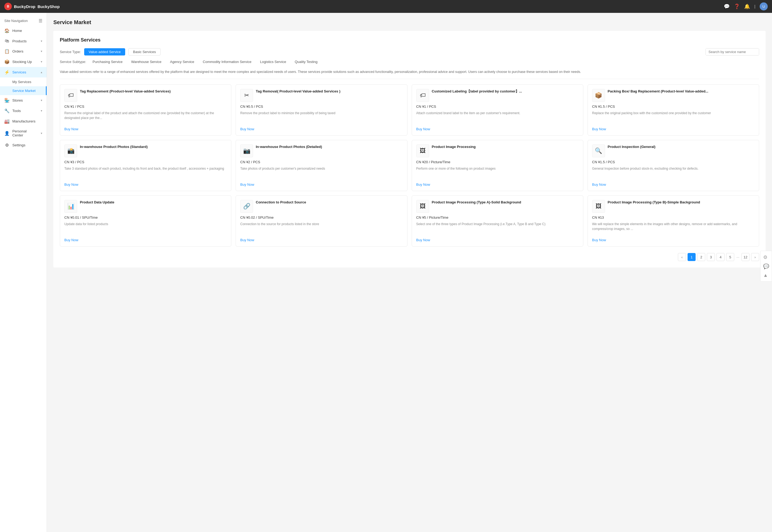 This screenshot has height=532, width=772. I want to click on card-header: 📸 In-warehouse Product Photos (Standard), so click(145, 151).